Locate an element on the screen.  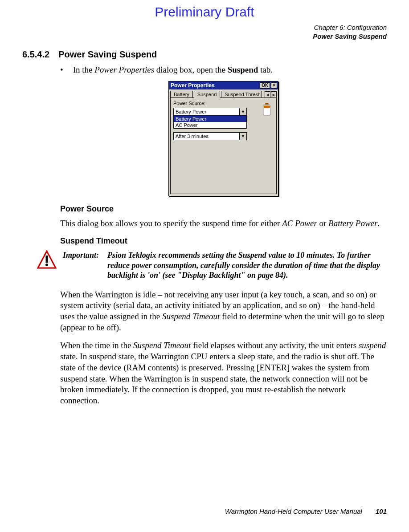
chapter-line: Chapter 6: Configuration is located at coordinates (204, 28).